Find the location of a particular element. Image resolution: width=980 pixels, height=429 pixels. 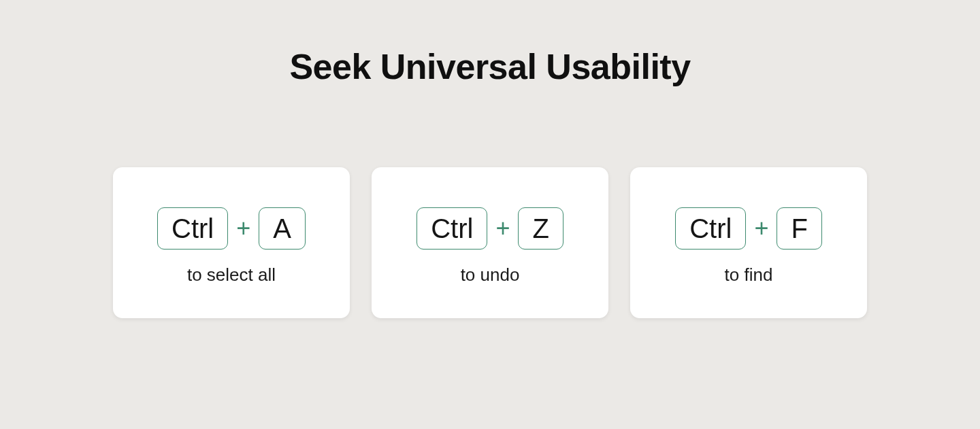

shortcut-card-select-all: Ctrl + A to select all is located at coordinates (231, 243).